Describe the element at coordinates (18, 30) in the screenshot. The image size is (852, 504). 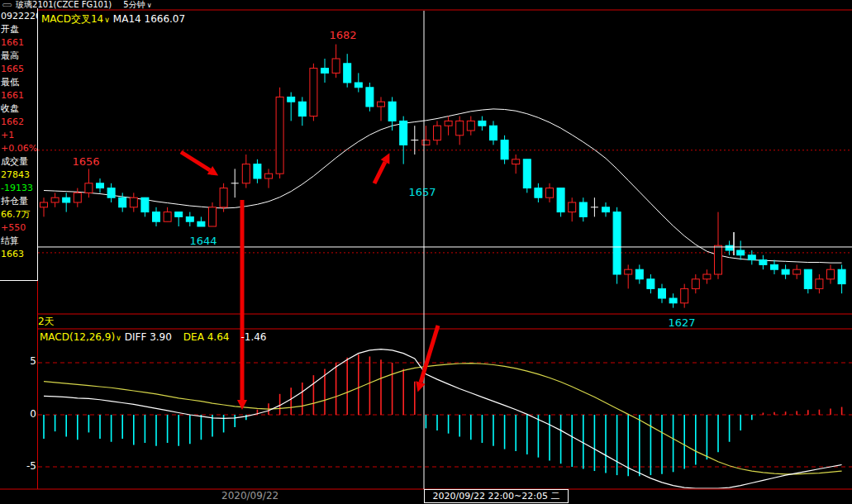
I see `sidebar-line: 开盘` at that location.